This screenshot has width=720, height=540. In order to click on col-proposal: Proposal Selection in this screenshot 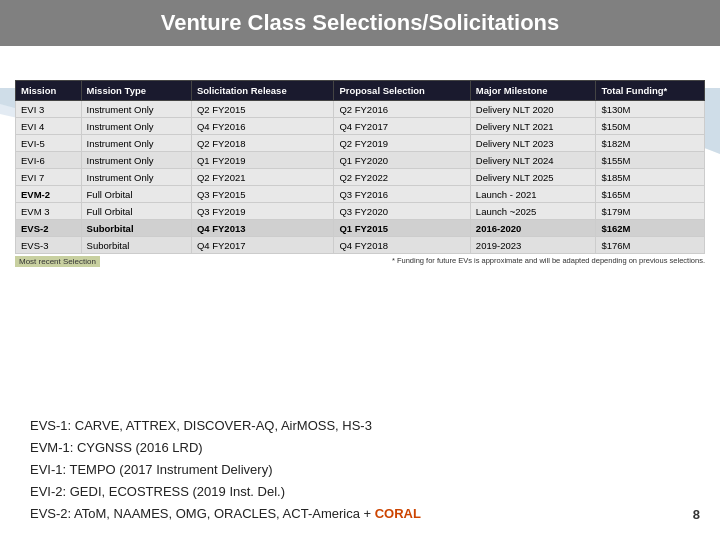, I will do `click(402, 91)`.